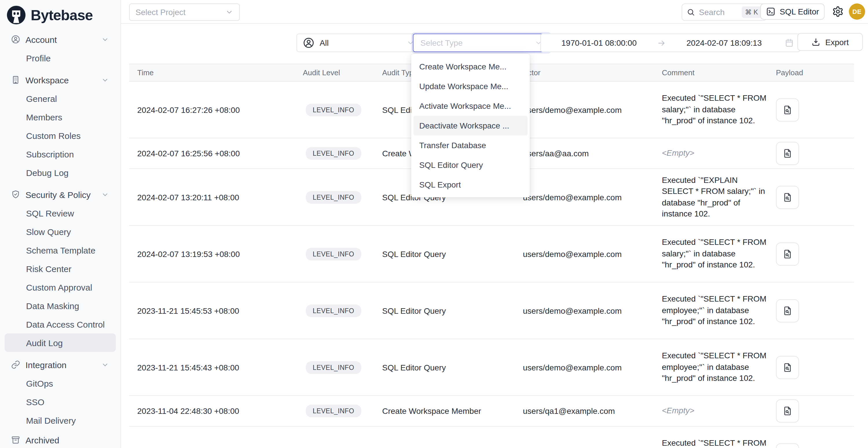 The image size is (868, 448). What do you see at coordinates (714, 443) in the screenshot?
I see `cell-comment: Executed `"SELECT * FROM department;"` i…` at bounding box center [714, 443].